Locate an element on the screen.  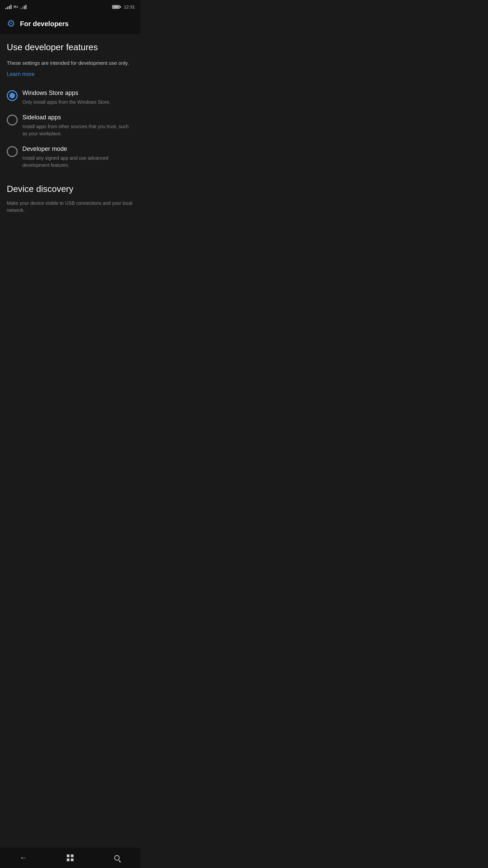
device-discovery-section: Device discovery Make your device visibl… is located at coordinates (70, 195).